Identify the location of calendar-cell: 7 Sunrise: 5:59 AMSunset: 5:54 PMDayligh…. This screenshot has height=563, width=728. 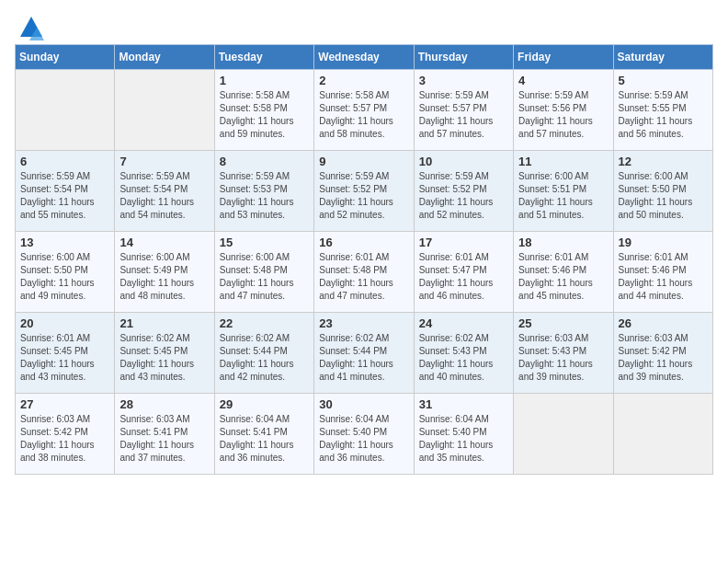
(165, 191).